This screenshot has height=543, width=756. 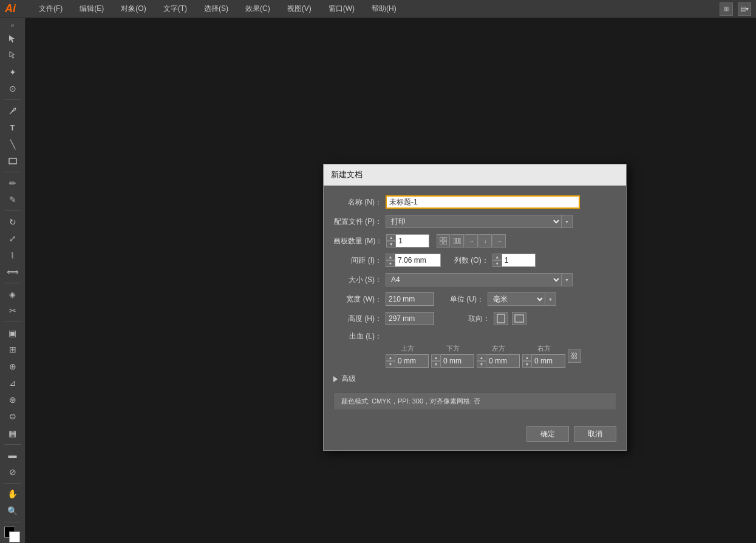 I want to click on unit-dropdown-btn: ▼, so click(x=551, y=299).